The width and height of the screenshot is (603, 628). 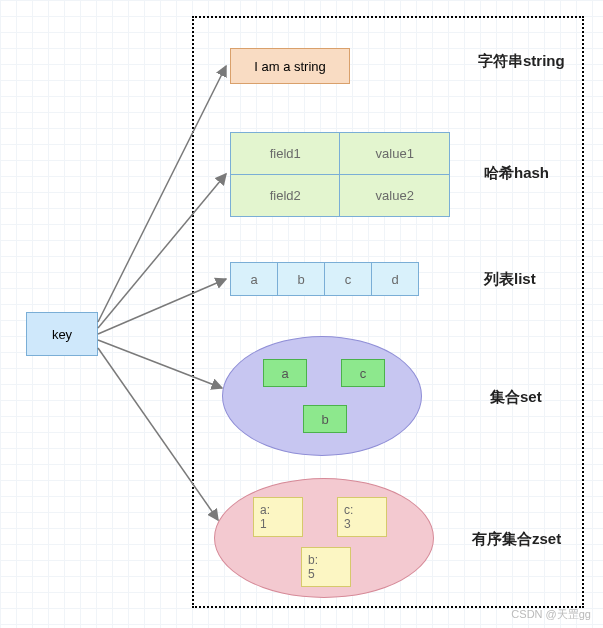 What do you see at coordinates (516, 174) in the screenshot?
I see `hash-type-label: 哈希hash` at bounding box center [516, 174].